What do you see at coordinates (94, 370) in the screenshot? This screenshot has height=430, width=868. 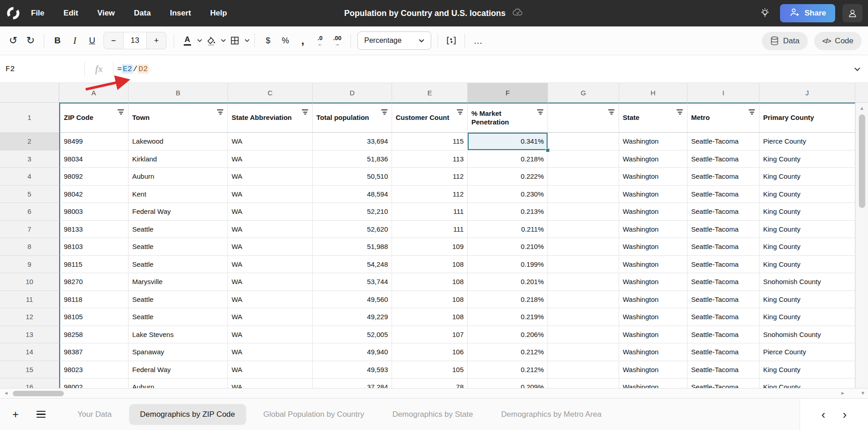 I see `cell-A15: 98023` at bounding box center [94, 370].